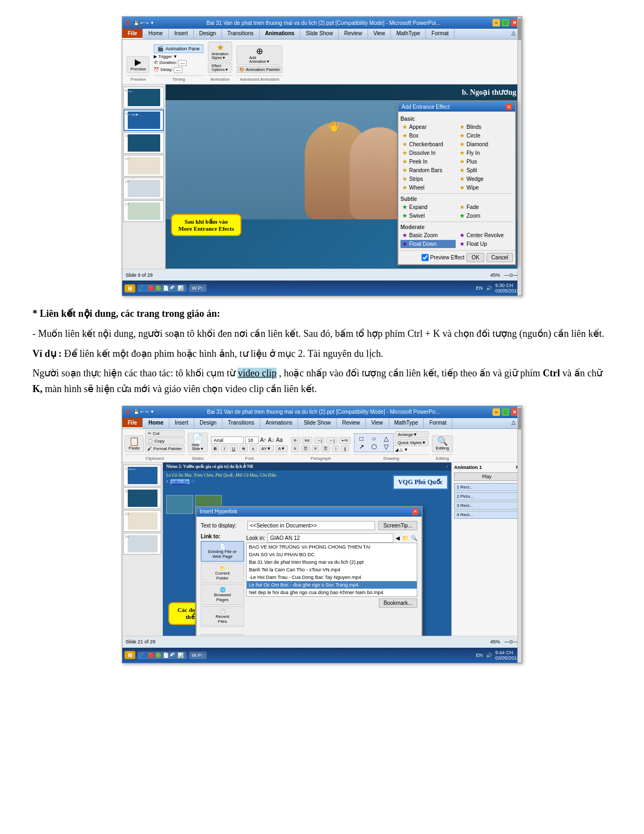 The width and height of the screenshot is (644, 834). I want to click on zoom-slider2: —⊙—, so click(511, 642).